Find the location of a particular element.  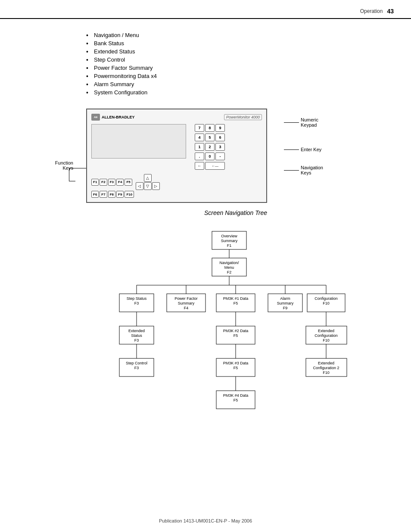

svg-text: F3 is located at coordinates (137, 368).